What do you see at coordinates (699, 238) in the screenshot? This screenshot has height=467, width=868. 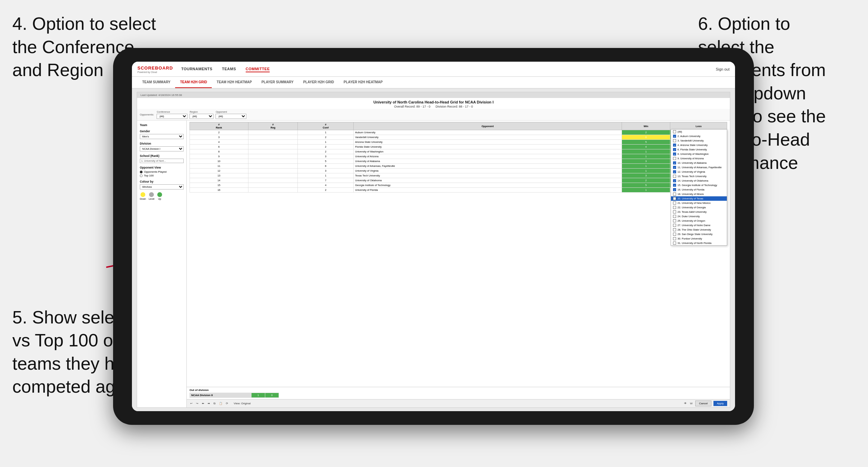 I see `dropdown-item: 30. Purdue University` at bounding box center [699, 238].